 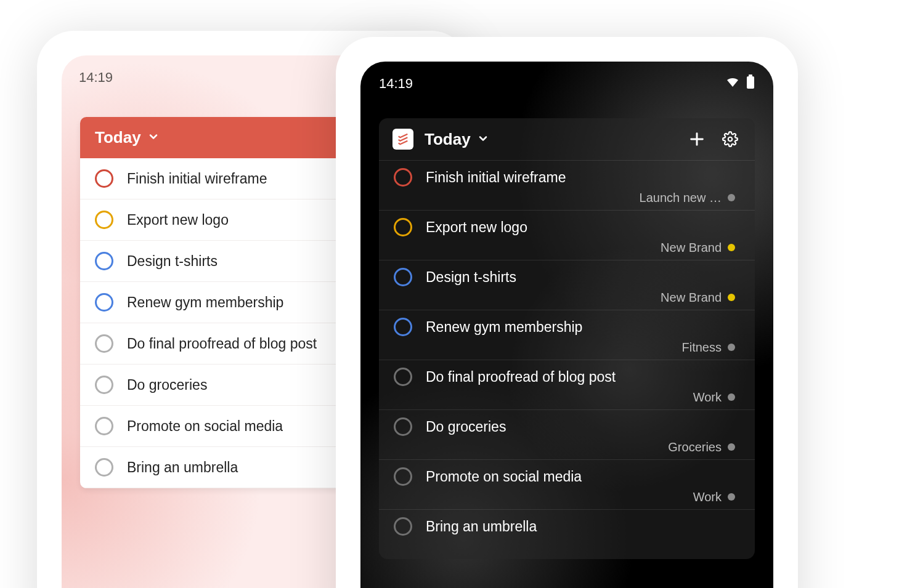 What do you see at coordinates (680, 198) in the screenshot?
I see `task-project-label: Launch new …` at bounding box center [680, 198].